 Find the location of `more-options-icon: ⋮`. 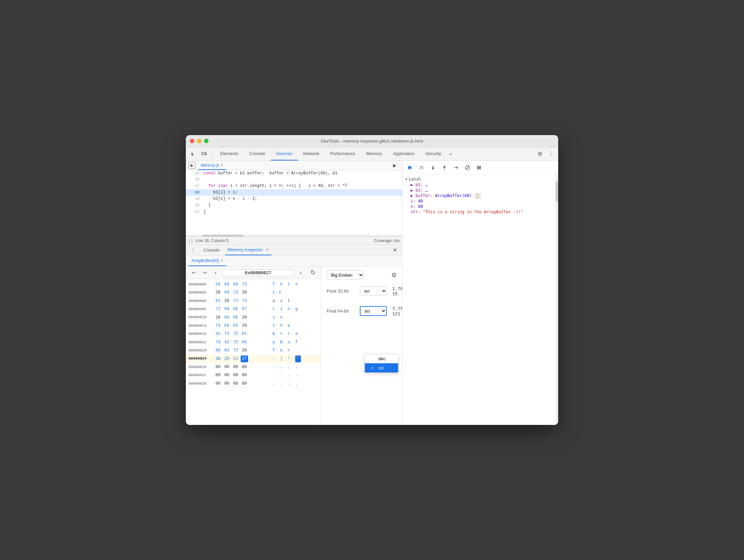

more-options-icon: ⋮ is located at coordinates (551, 154).